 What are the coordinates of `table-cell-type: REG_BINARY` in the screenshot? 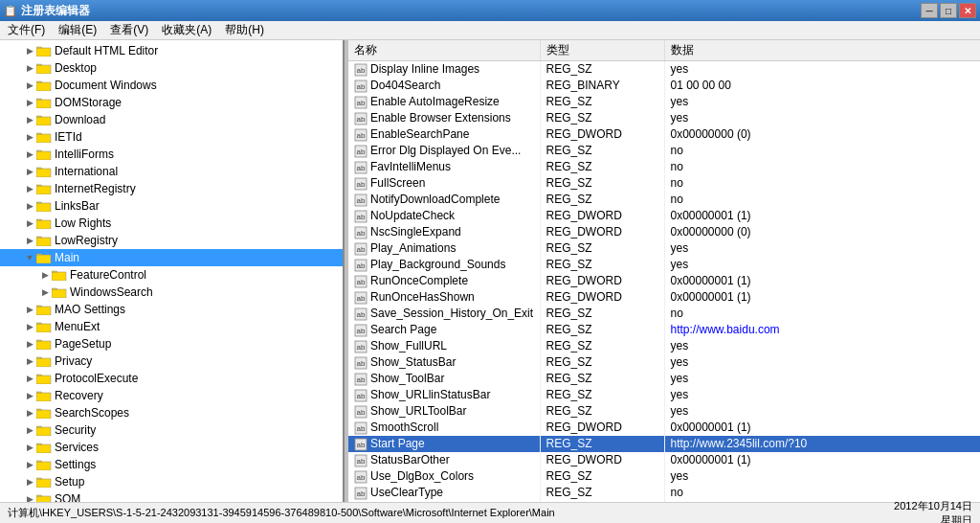 It's located at (602, 86).